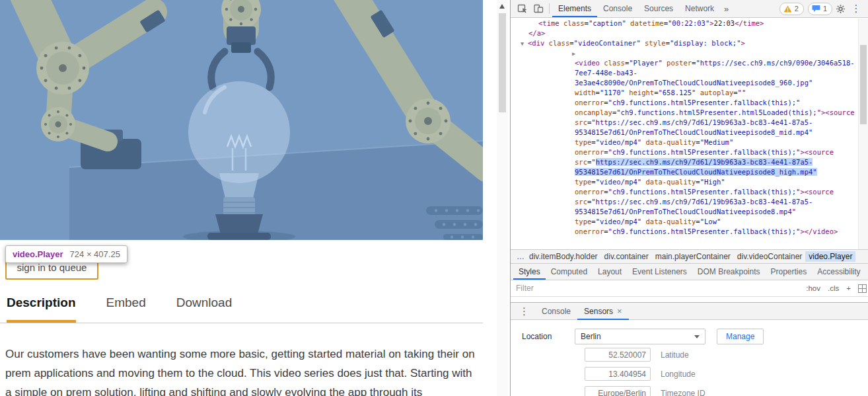 The image size is (868, 396). I want to click on code-line: oncanplay="ch9.functions.html5Presenter.…, so click(685, 112).